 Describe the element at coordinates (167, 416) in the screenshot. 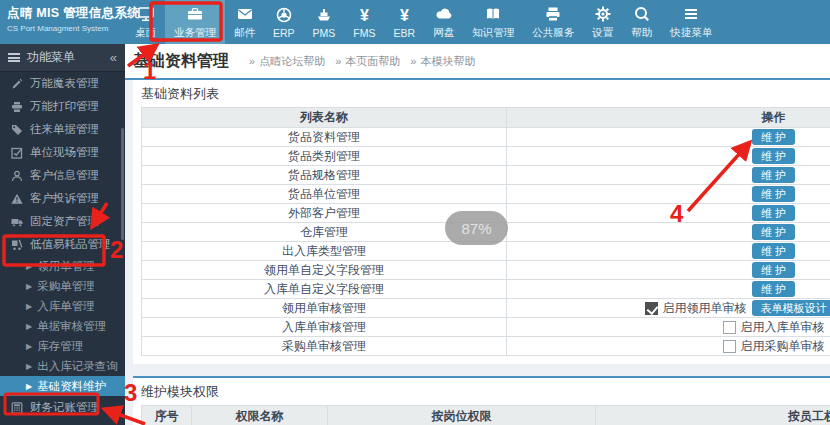

I see `column-header-index: 序号` at that location.